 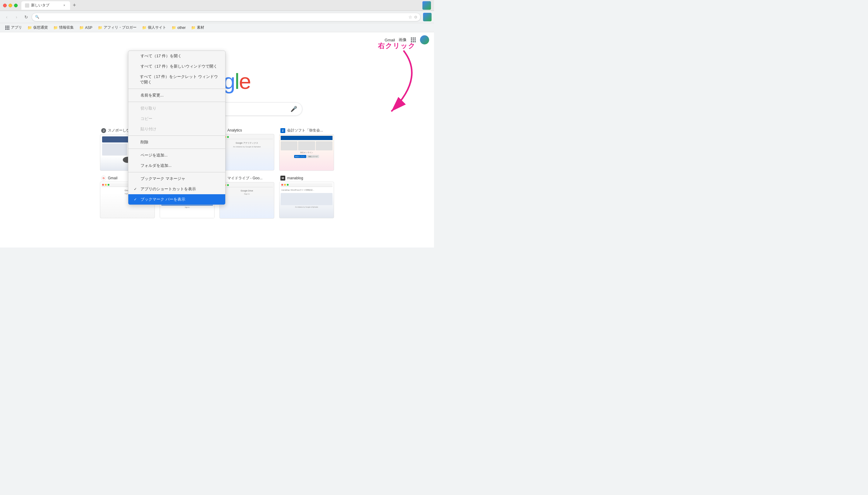 What do you see at coordinates (177, 129) in the screenshot?
I see `context-paste: 貼り付け` at bounding box center [177, 129].